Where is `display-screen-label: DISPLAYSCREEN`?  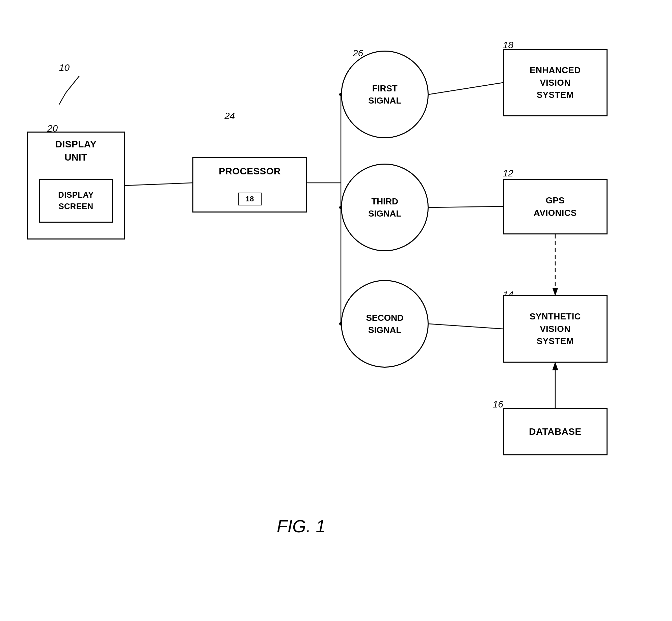 display-screen-label: DISPLAYSCREEN is located at coordinates (76, 200).